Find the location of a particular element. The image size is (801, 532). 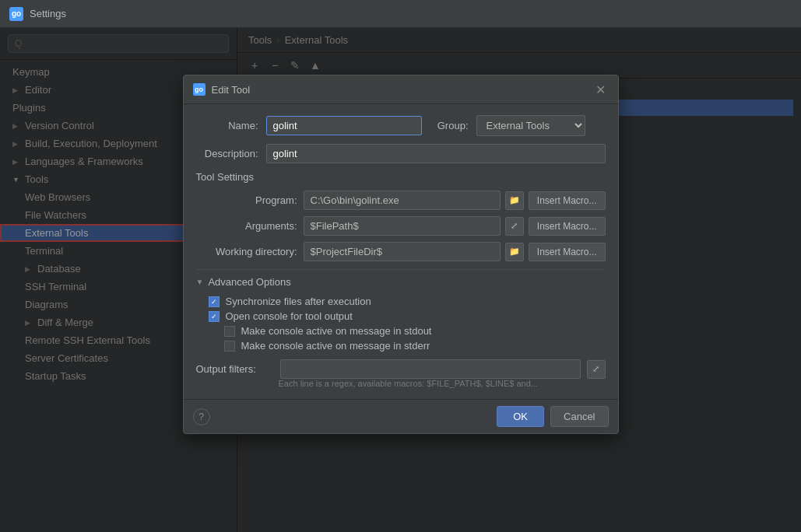

working-dir-insert-macro-button: Insert Macro... is located at coordinates (567, 252).